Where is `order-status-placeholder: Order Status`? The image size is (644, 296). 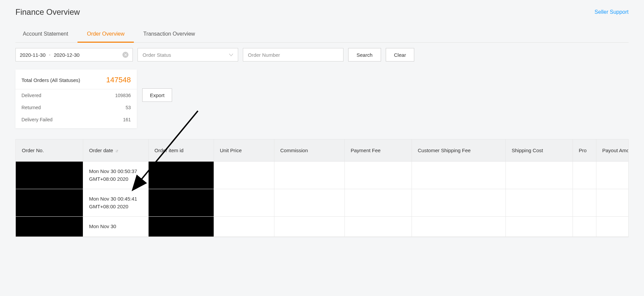
order-status-placeholder: Order Status is located at coordinates (157, 55).